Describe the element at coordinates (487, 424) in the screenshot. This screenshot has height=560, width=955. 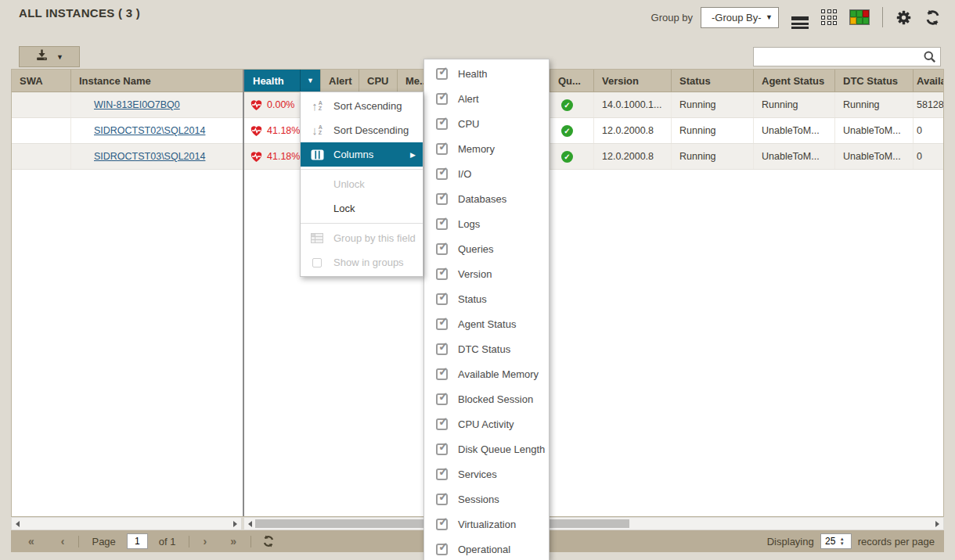
I see `submenu-item-cpu-activity: CPU Activity` at that location.